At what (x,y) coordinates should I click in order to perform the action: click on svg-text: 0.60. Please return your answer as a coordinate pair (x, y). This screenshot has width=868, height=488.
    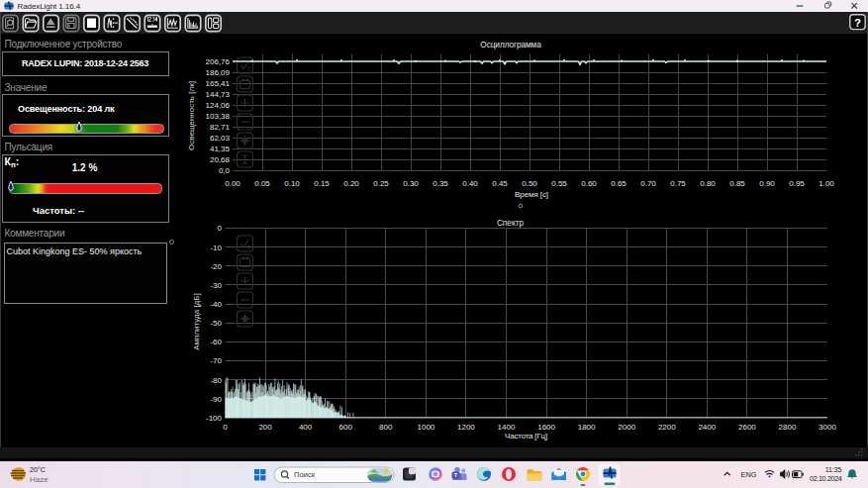
    Looking at the image, I should click on (589, 184).